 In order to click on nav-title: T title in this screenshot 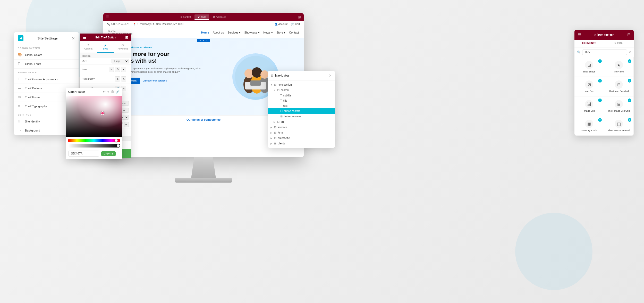, I will do `click(301, 101)`.